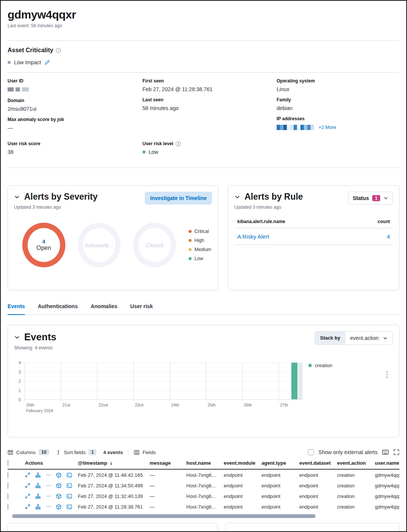 The height and width of the screenshot is (532, 407). What do you see at coordinates (104, 309) in the screenshot?
I see `tab-anomalies: Anomalies` at bounding box center [104, 309].